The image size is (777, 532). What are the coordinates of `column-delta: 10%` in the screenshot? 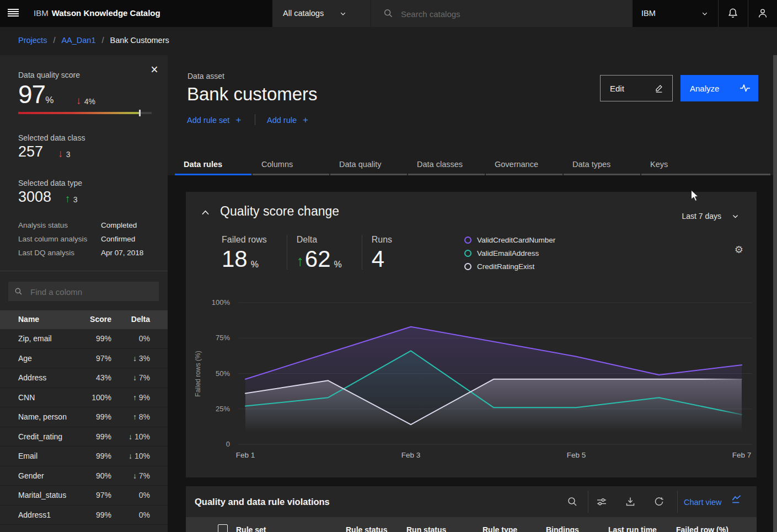 It's located at (136, 456).